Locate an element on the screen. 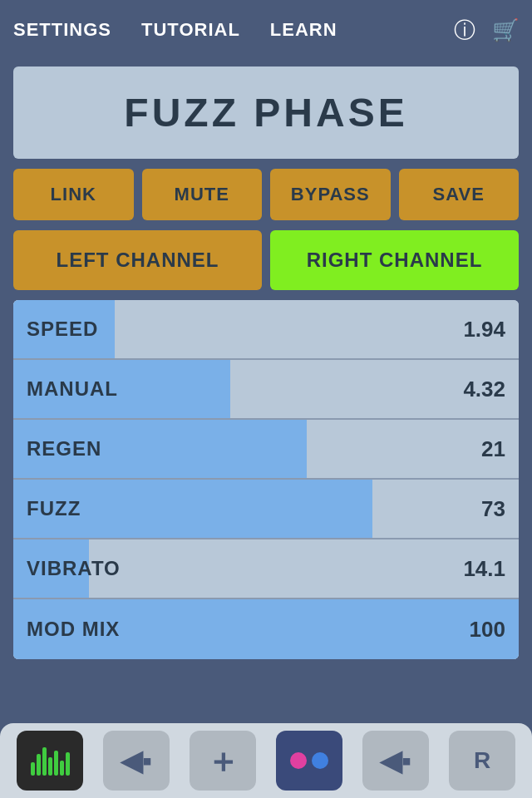  slider-label-4: VIBRATO is located at coordinates (66, 569).